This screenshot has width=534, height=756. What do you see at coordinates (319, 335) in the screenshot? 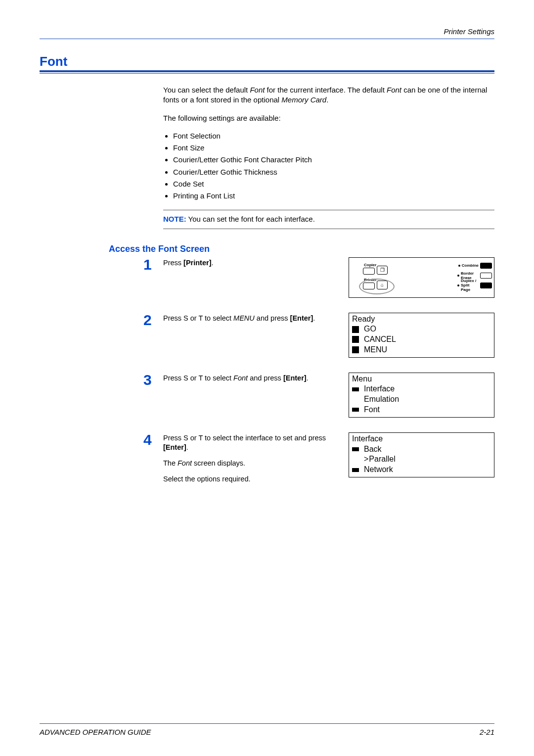
I see `step-2: 2 Press S or T to select MENU and press …` at bounding box center [319, 335].